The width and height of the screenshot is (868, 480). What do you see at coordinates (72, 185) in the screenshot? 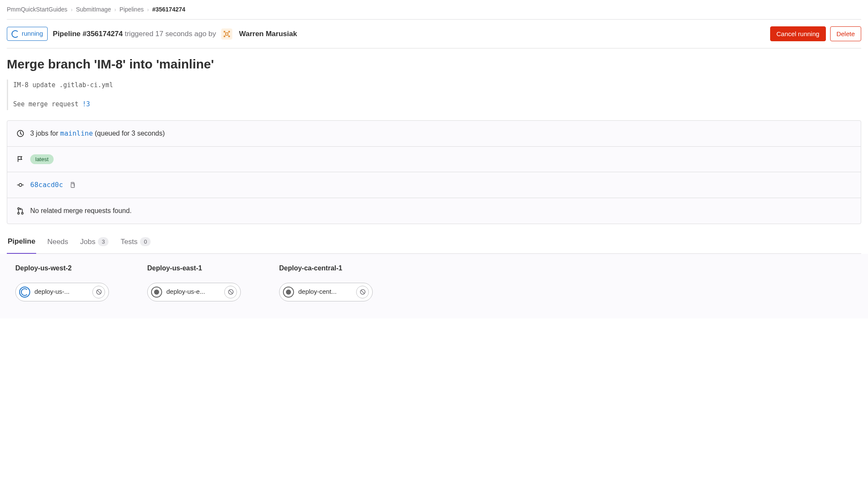
I see `copy-icon` at bounding box center [72, 185].